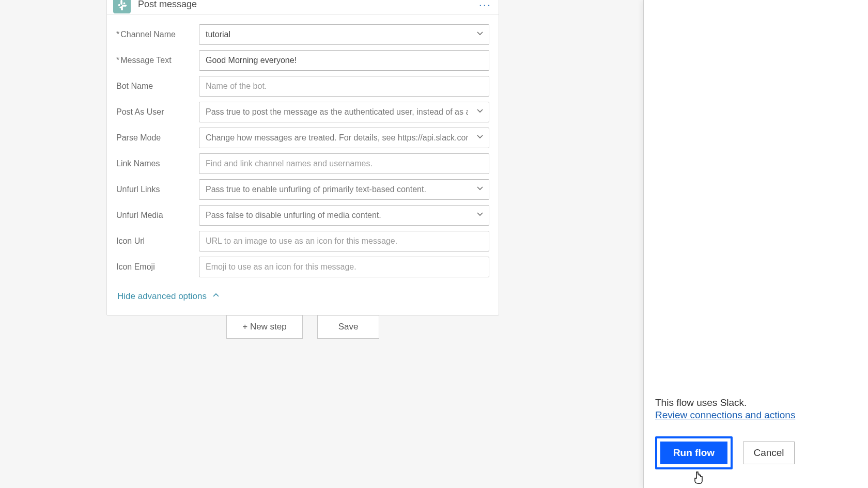  Describe the element at coordinates (162, 296) in the screenshot. I see `hide-advanced-label: Hide advanced options` at that location.